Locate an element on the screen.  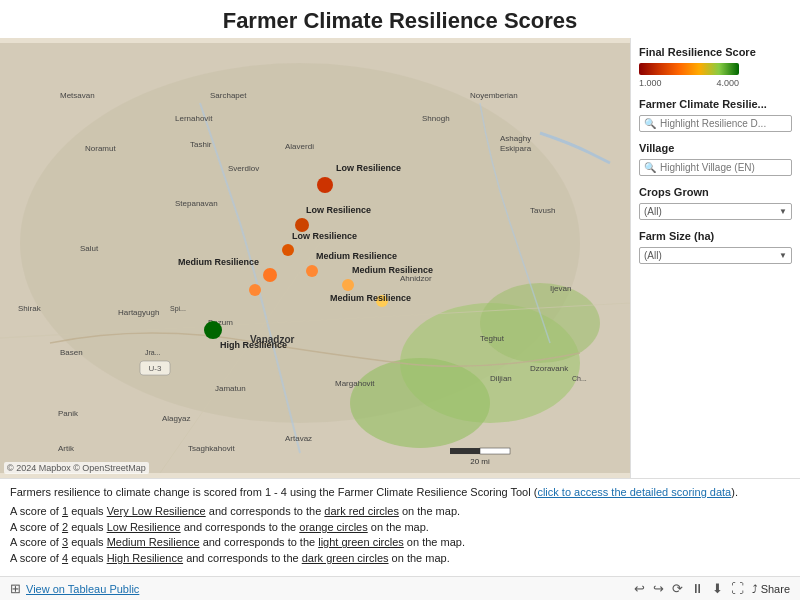
svg-text: Ch... is located at coordinates (580, 378).